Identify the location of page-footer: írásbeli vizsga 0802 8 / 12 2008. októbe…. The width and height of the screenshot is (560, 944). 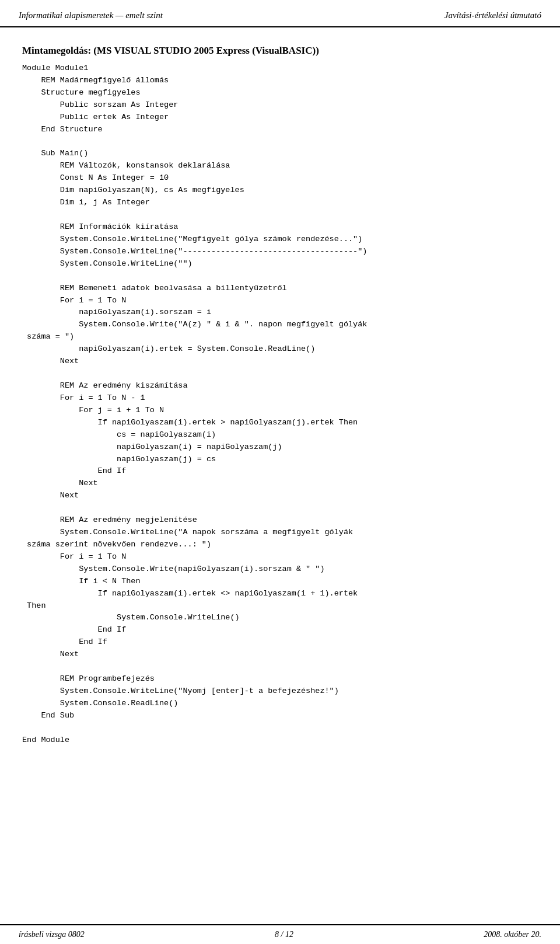
(280, 934).